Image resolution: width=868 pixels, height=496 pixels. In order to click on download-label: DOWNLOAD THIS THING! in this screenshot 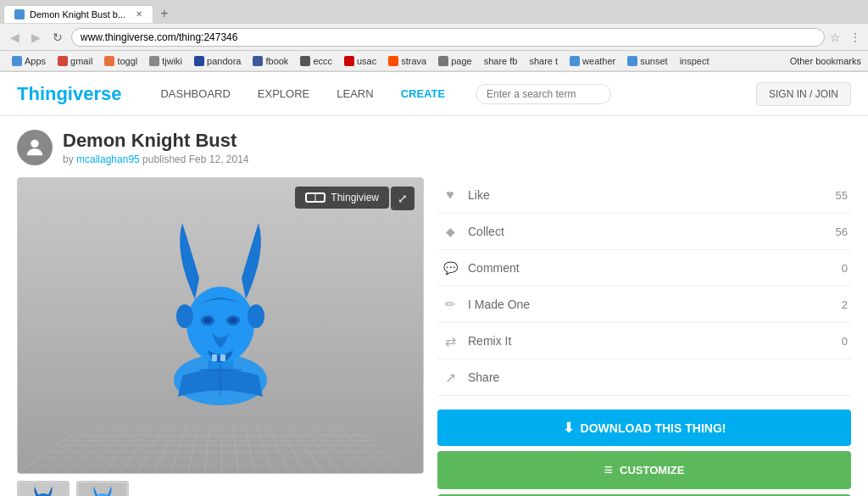, I will do `click(654, 428)`.